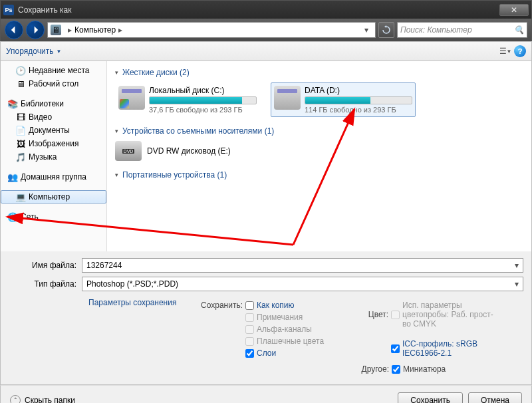 This screenshot has height=403, width=532. I want to click on search-placeholder: Поиск: Компьютер, so click(436, 30).